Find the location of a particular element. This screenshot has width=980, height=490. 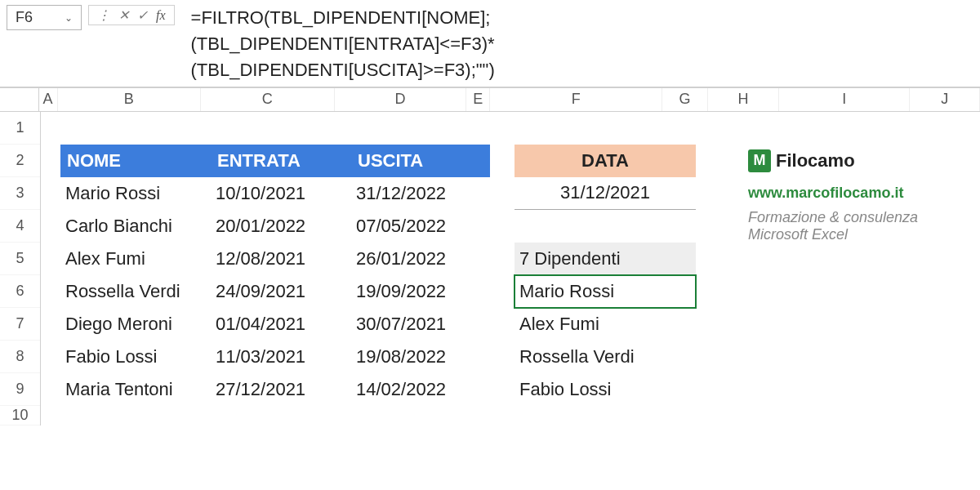

cell: 14/02/2022 is located at coordinates (421, 390).